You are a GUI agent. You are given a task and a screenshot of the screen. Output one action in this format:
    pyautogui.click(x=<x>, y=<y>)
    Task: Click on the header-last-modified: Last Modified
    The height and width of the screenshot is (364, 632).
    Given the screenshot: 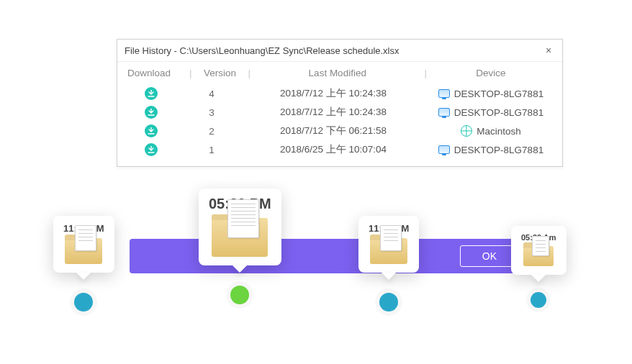 What is the action you would take?
    pyautogui.click(x=337, y=73)
    